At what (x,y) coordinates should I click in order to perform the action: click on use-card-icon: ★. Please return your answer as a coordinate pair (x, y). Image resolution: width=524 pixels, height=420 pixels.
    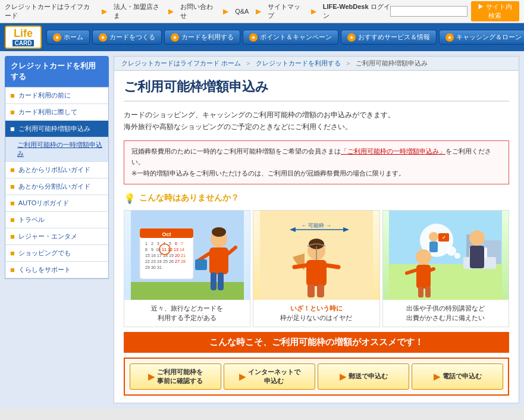
    Looking at the image, I should click on (175, 37).